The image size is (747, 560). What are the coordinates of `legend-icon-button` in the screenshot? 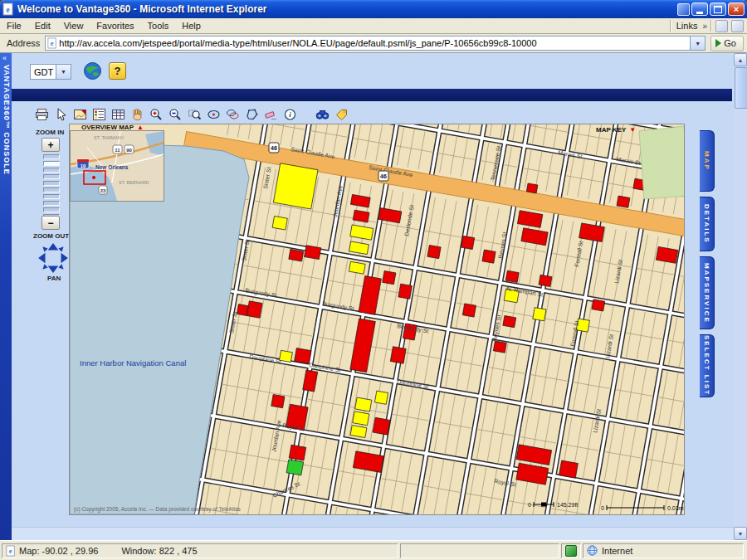 It's located at (100, 114).